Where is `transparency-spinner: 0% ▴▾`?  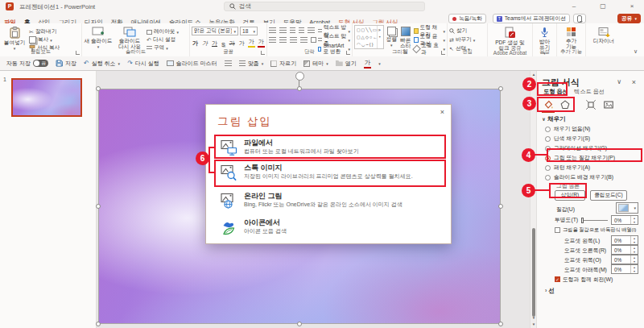 transparency-spinner: 0% ▴▾ is located at coordinates (625, 220).